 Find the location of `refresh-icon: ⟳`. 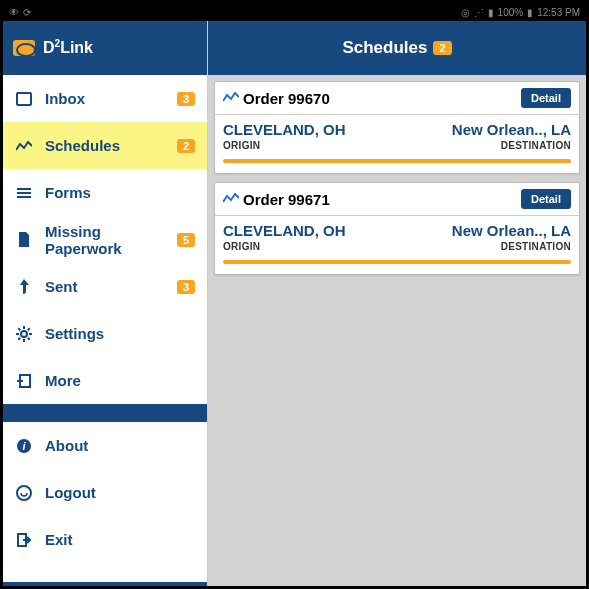

refresh-icon: ⟳ is located at coordinates (27, 12).